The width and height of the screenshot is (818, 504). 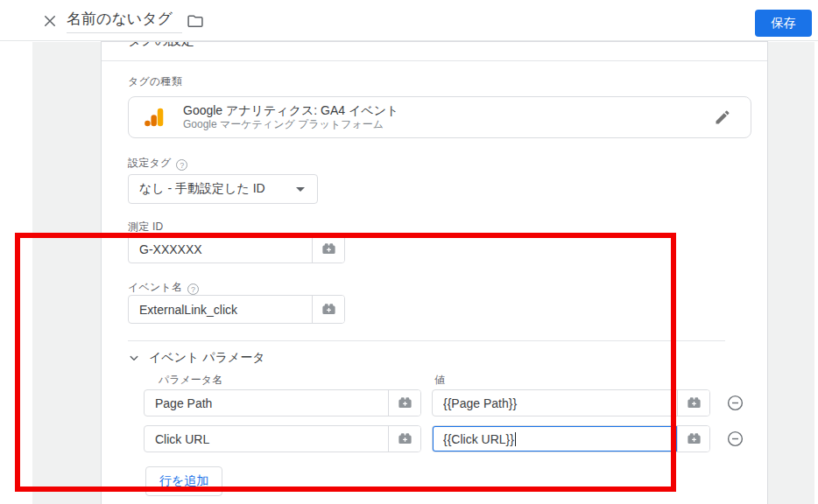 I want to click on text-cursor, so click(x=515, y=439).